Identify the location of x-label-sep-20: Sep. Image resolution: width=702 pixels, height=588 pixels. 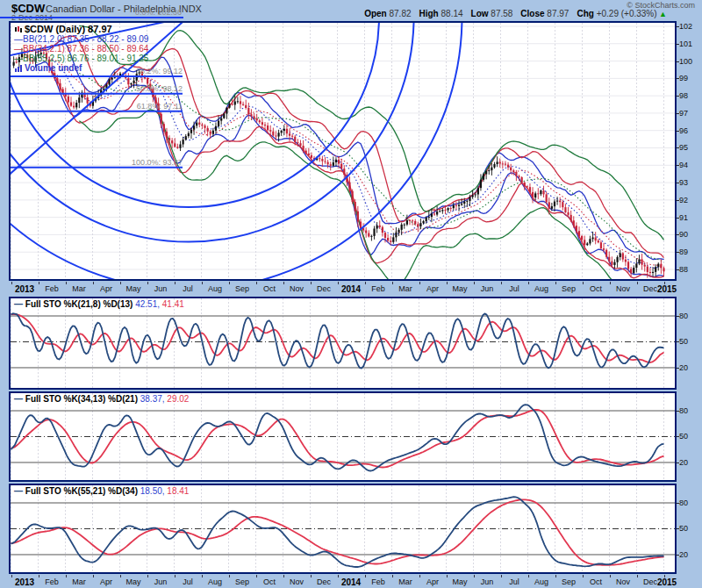
(569, 582).